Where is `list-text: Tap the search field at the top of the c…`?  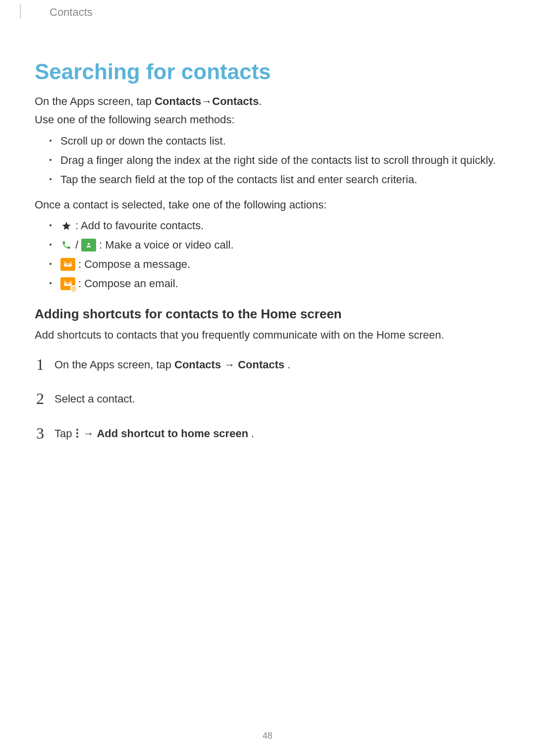
list-text: Tap the search field at the top of the c… is located at coordinates (280, 179).